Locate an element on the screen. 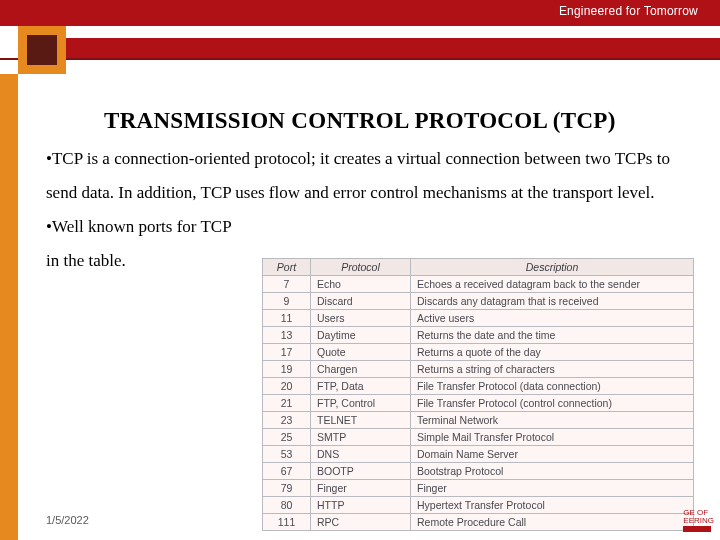  red-band is located at coordinates (379, 49).